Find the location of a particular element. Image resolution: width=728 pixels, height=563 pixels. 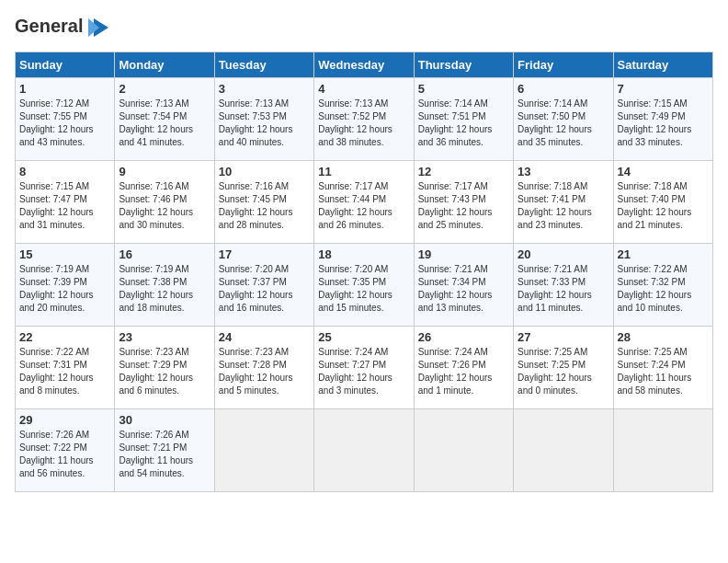

calendar-day-cell: 28 Sunrise: 7:25 AM Sunset: 7:24 PM Dayl… is located at coordinates (663, 368).